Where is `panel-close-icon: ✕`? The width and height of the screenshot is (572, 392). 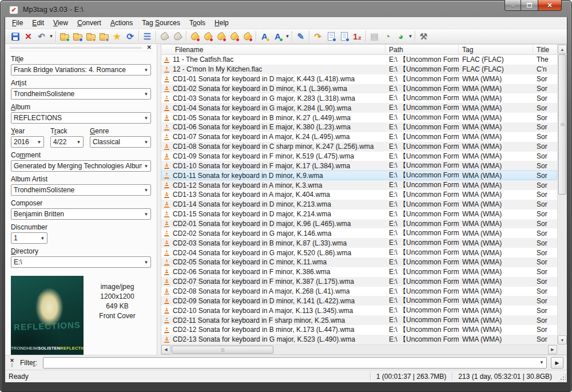 panel-close-icon: ✕ is located at coordinates (149, 47).